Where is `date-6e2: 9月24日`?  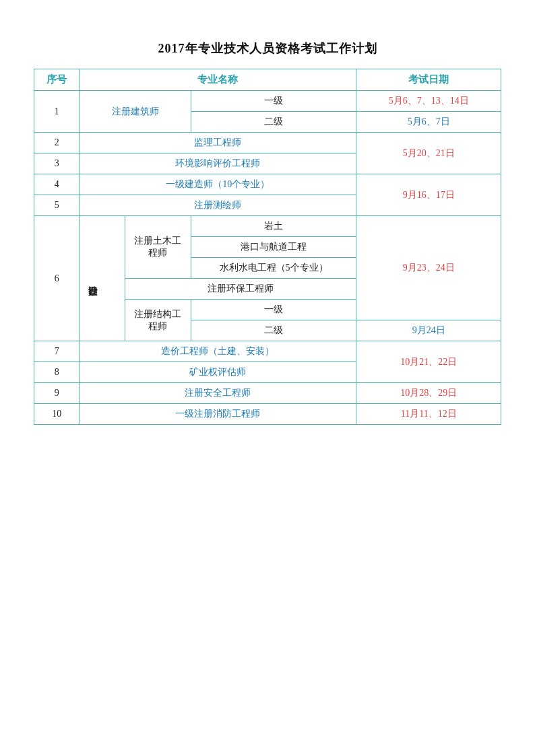
date-6e2: 9月24日 is located at coordinates (429, 331).